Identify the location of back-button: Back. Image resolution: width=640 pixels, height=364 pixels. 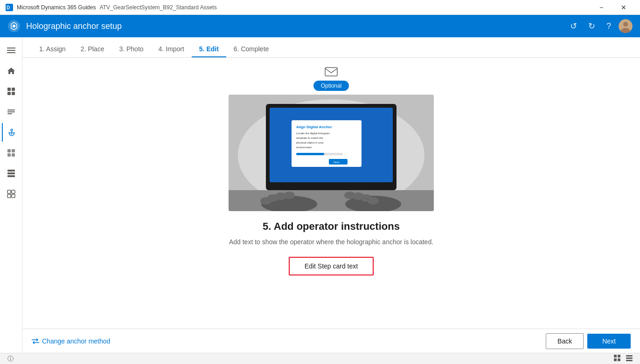
(564, 341).